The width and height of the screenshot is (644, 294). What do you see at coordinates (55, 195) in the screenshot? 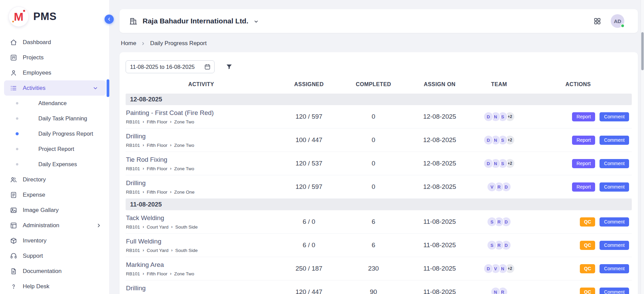
I see `sidebar-item-expense: Expense` at bounding box center [55, 195].